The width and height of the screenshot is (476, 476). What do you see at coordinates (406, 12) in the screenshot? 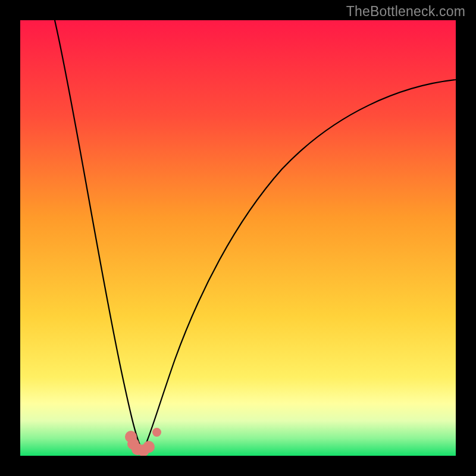
I see `watermark-text: TheBottleneck.com` at bounding box center [406, 12].